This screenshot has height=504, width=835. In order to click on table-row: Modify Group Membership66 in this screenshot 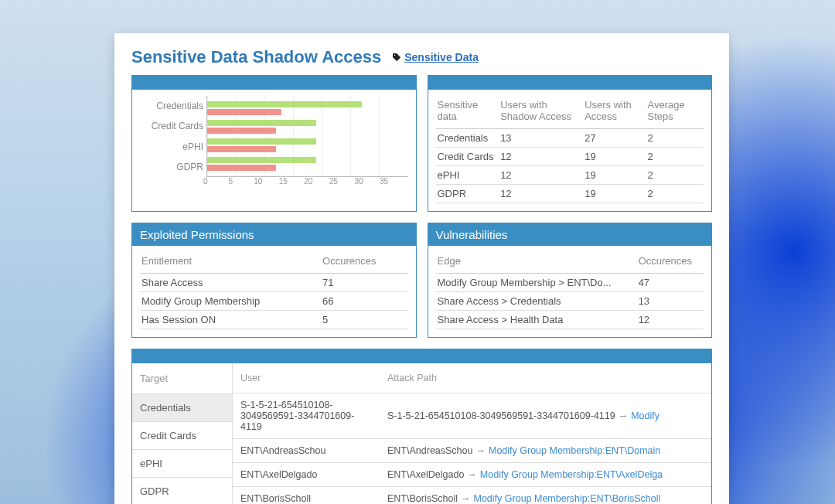, I will do `click(274, 301)`.